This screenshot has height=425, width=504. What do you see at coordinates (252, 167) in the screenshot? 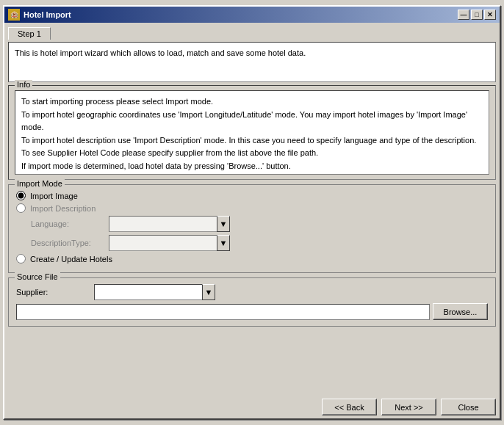
I see `info-line-5: If import mode is determined, load hotel…` at bounding box center [252, 167].